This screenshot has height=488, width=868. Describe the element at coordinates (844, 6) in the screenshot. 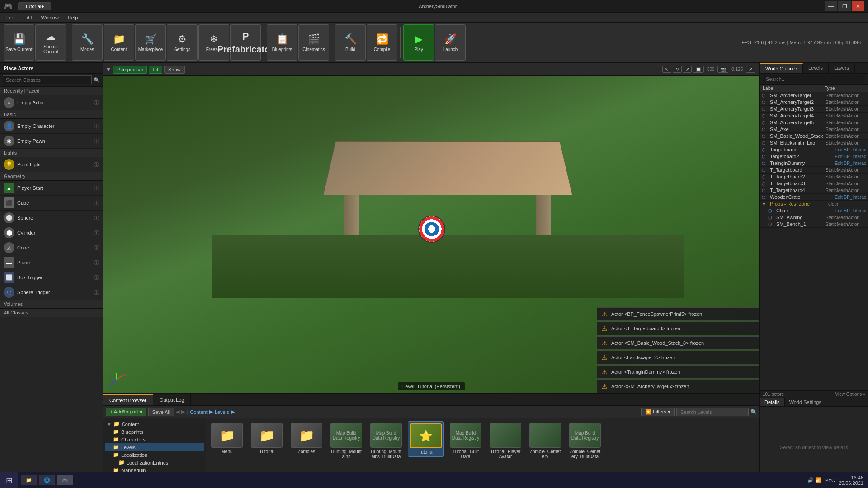

I see `maximize-button: ❐` at that location.